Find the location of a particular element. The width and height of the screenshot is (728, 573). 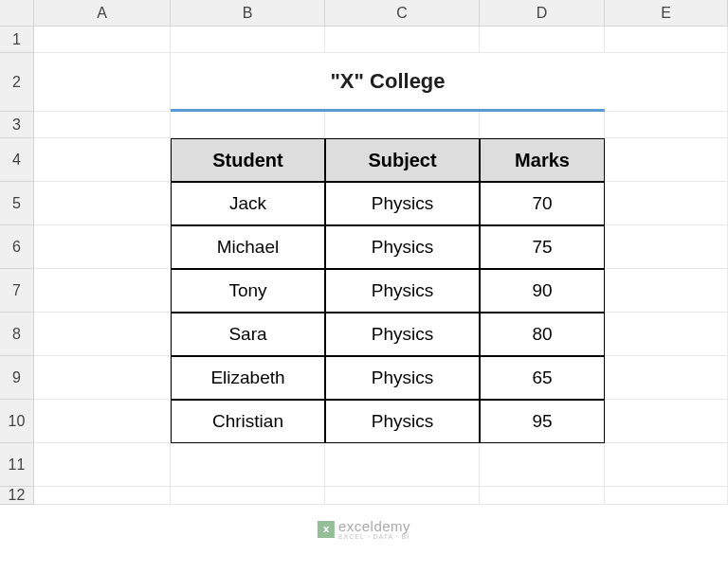

table-row: Christian is located at coordinates (248, 421).